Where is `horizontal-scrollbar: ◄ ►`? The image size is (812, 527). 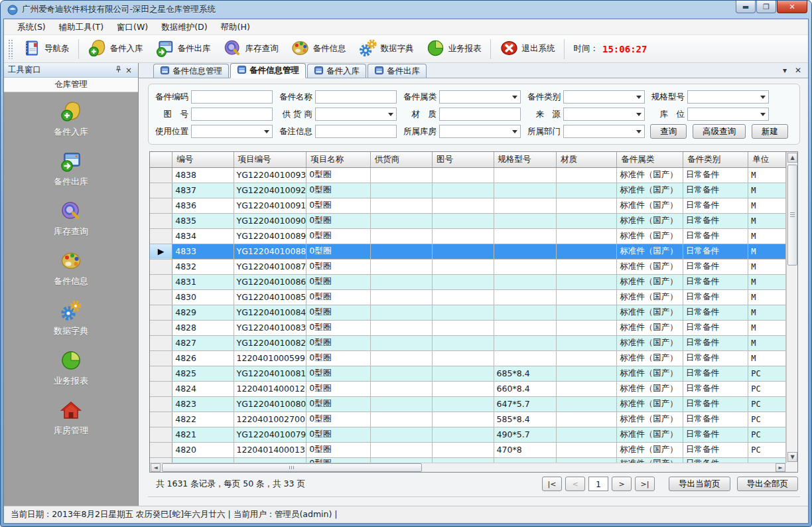 horizontal-scrollbar: ◄ ► is located at coordinates (468, 467).